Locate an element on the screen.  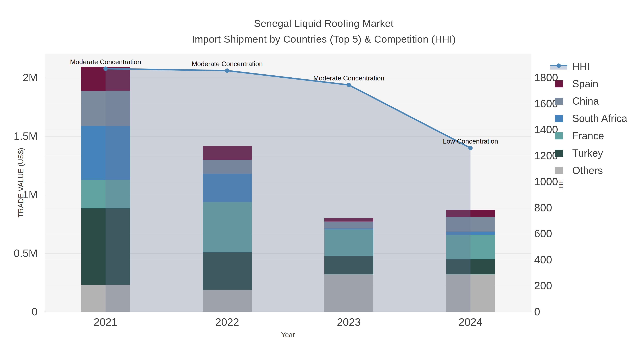
bar-segment-2023-france is located at coordinates (349, 242).